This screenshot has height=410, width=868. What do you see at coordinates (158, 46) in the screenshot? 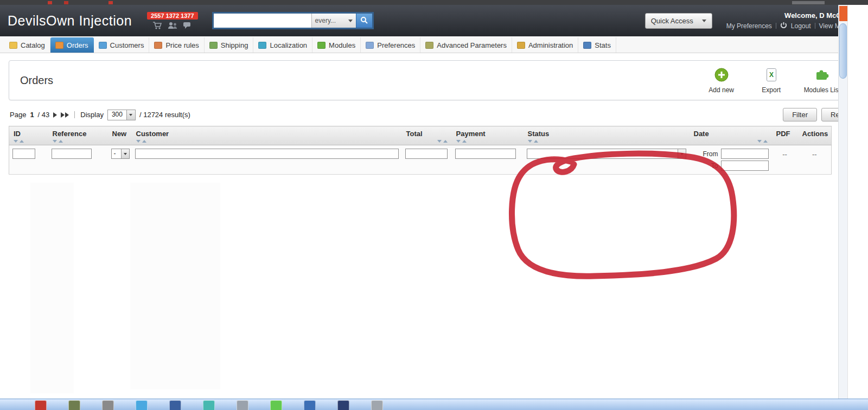
I see `price-tag-icon` at bounding box center [158, 46].